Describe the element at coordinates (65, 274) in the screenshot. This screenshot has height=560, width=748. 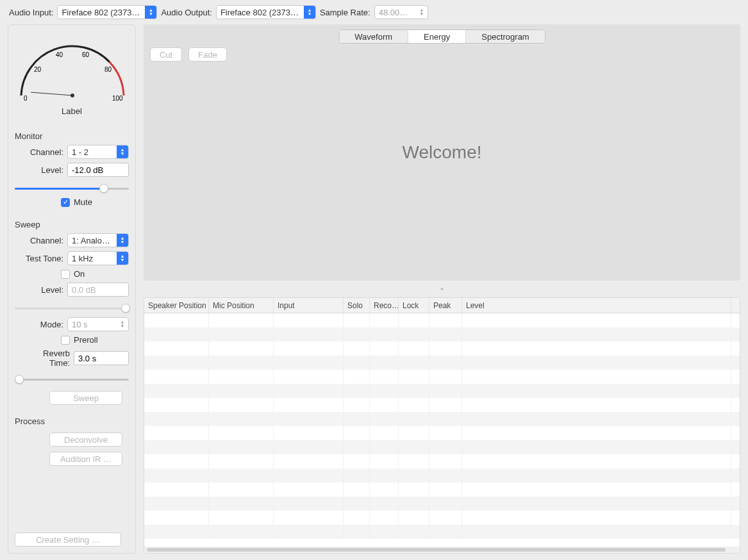
I see `on-checkbox` at that location.